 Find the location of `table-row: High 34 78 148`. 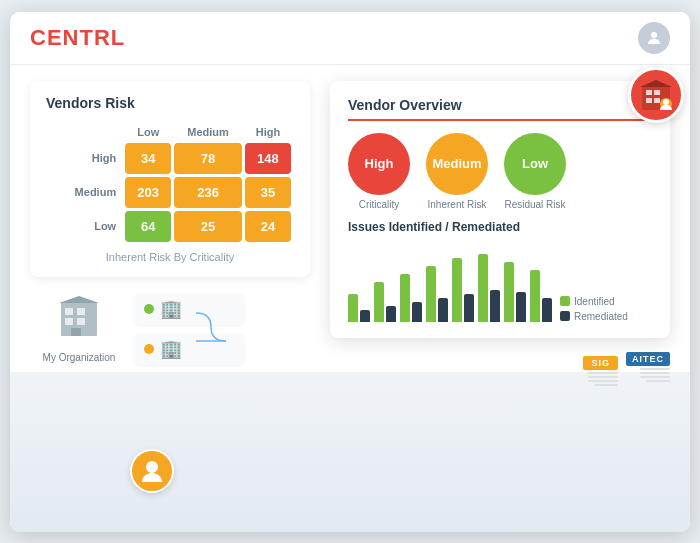

table-row: High 34 78 148 is located at coordinates (170, 158).